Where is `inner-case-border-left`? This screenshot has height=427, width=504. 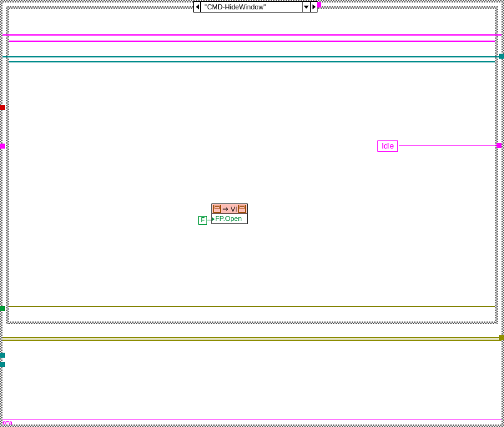
inner-case-border-left is located at coordinates (7, 165).